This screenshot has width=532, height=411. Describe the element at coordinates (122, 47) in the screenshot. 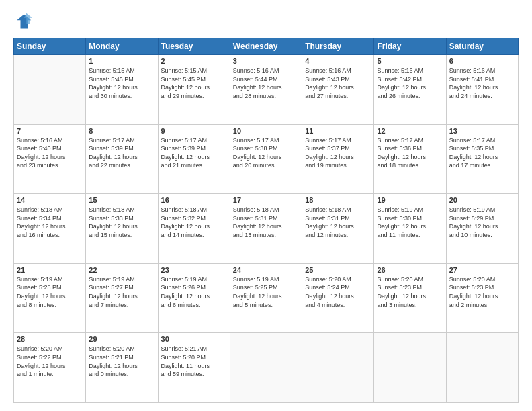

I see `calendar-header-monday: Monday` at that location.